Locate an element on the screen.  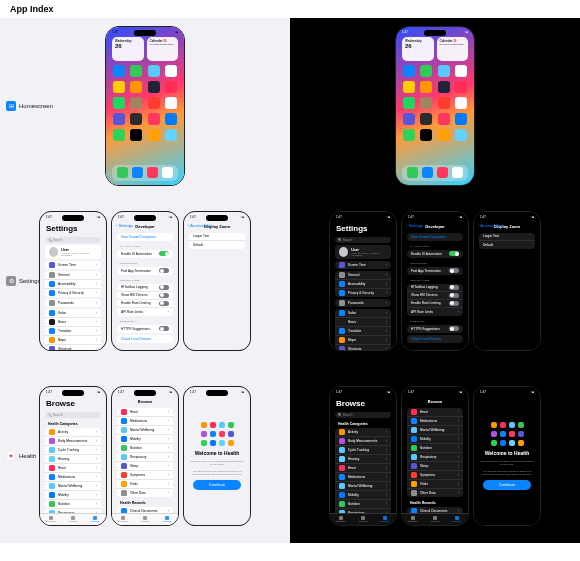
list-item: Mental Wellbeing› is located at coordinates (363, 486).